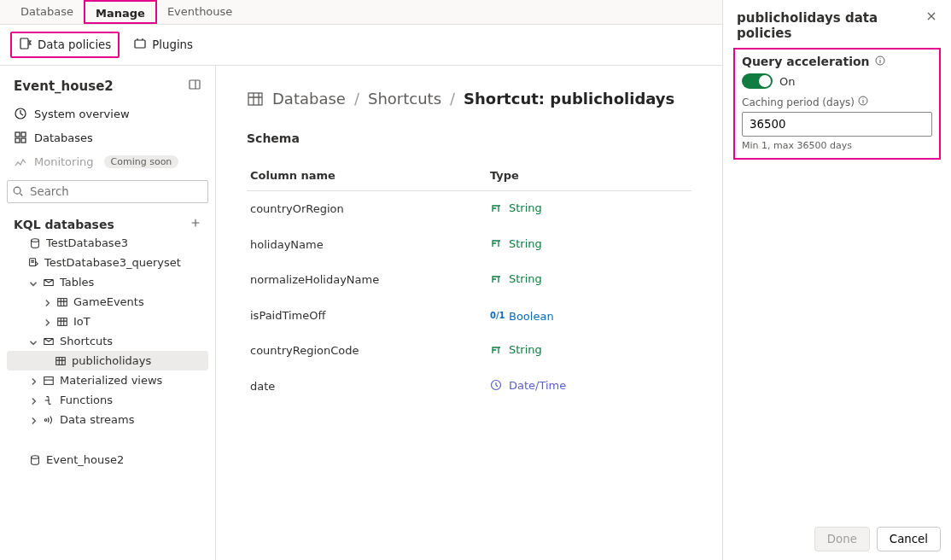  I want to click on plugins-button: Plugins, so click(163, 44).